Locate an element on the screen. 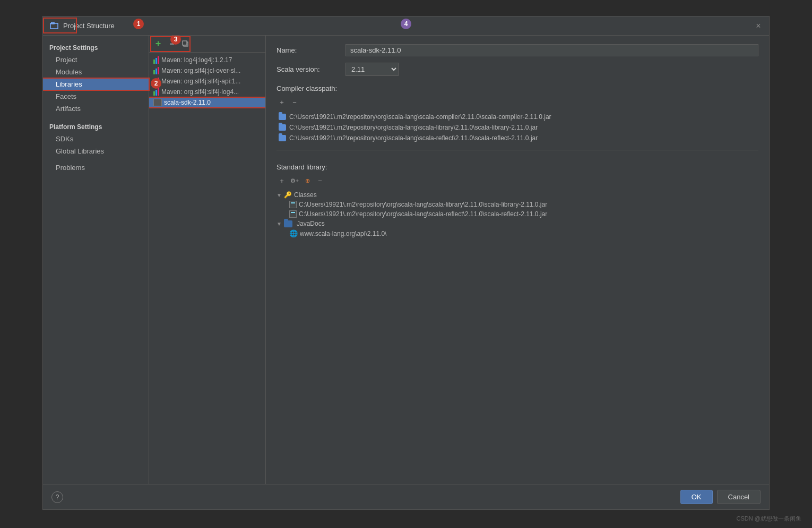 The image size is (812, 528). name-label: Name: is located at coordinates (308, 50).